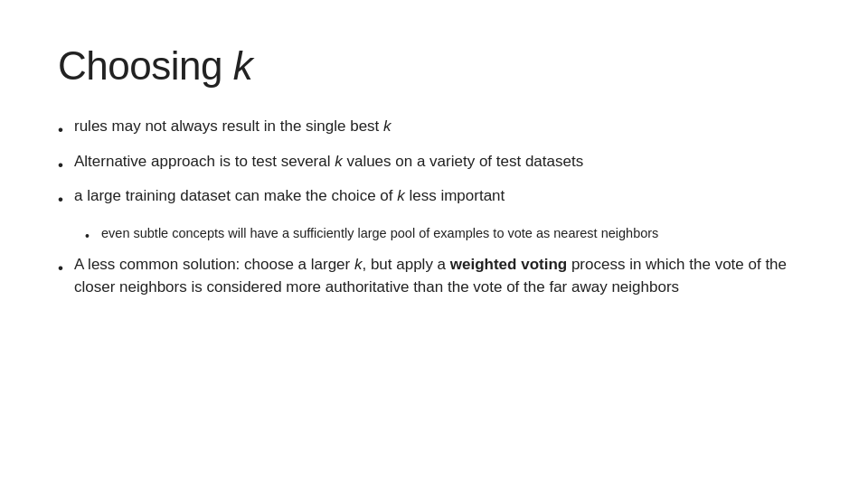  What do you see at coordinates (442, 197) in the screenshot?
I see `bullet-text-3: a large training dataset can make the ch…` at bounding box center [442, 197].